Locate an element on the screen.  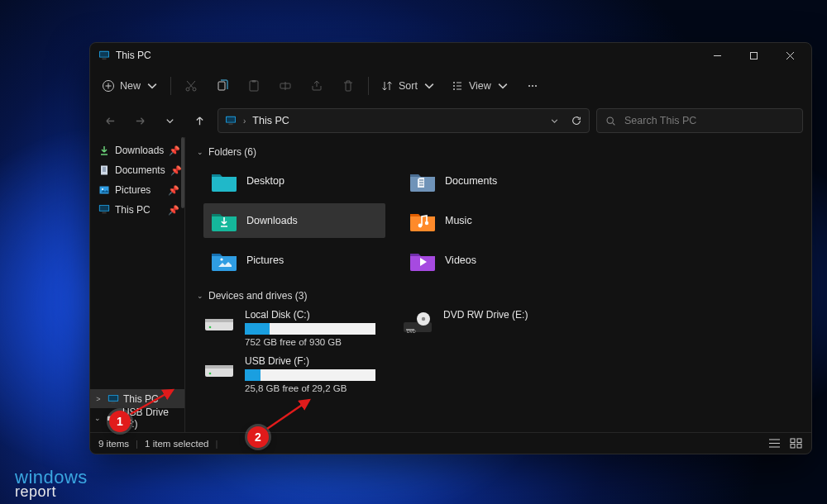
annotation-callout-2: 2 is located at coordinates (258, 437).